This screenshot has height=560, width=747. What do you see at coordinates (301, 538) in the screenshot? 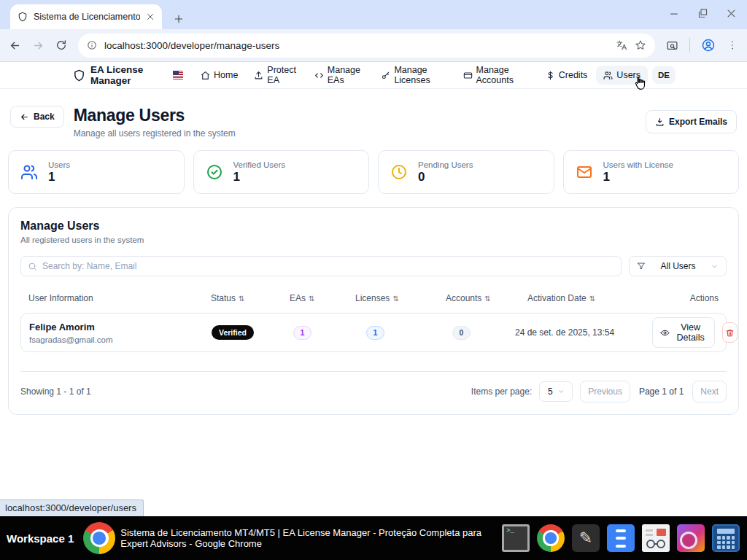
I see `active-window-title: Sistema de Licenciamento MT4/MT5 | EA Li…` at bounding box center [301, 538].